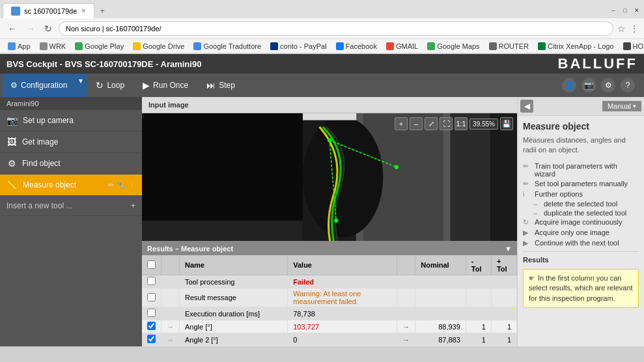 The width and height of the screenshot is (644, 362). Describe the element at coordinates (132, 185) in the screenshot. I see `more-tool-icon: ⋮` at that location.